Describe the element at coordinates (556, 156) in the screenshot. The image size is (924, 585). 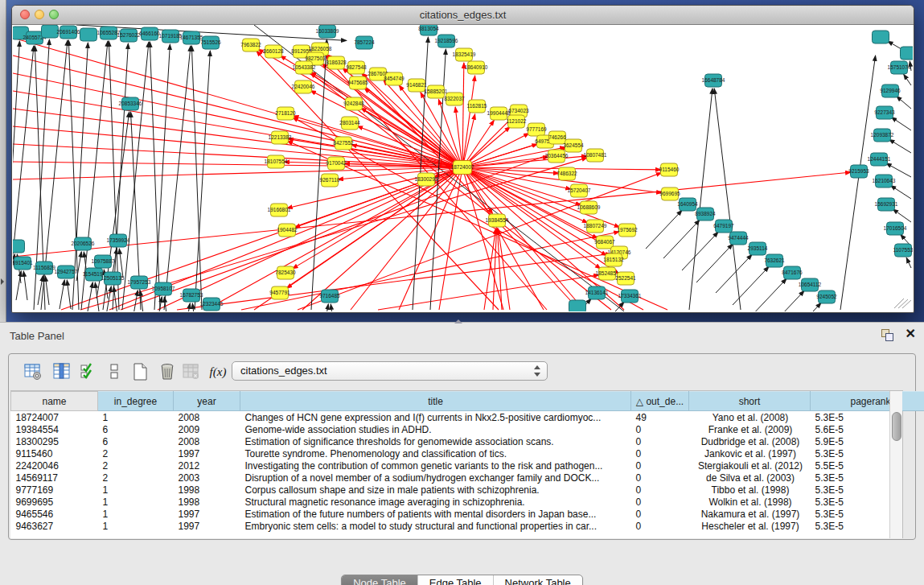
I see `node-20364456: 20364456` at that location.